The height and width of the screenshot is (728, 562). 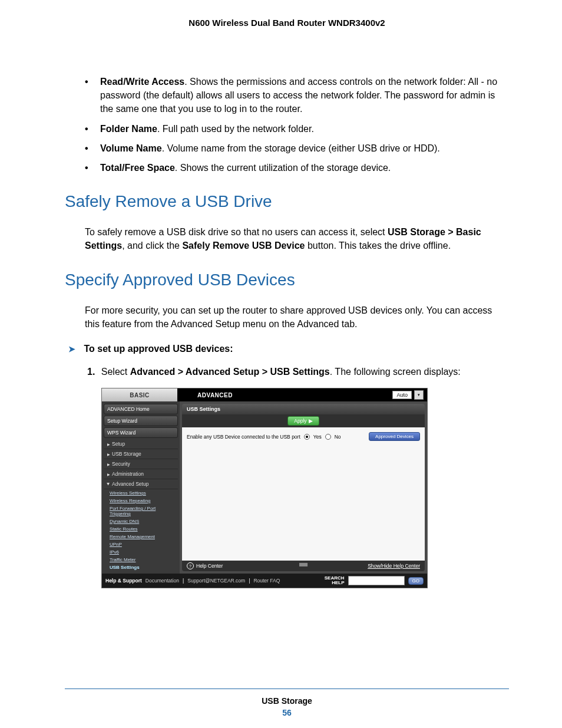 I want to click on tab-spacer, so click(x=323, y=395).